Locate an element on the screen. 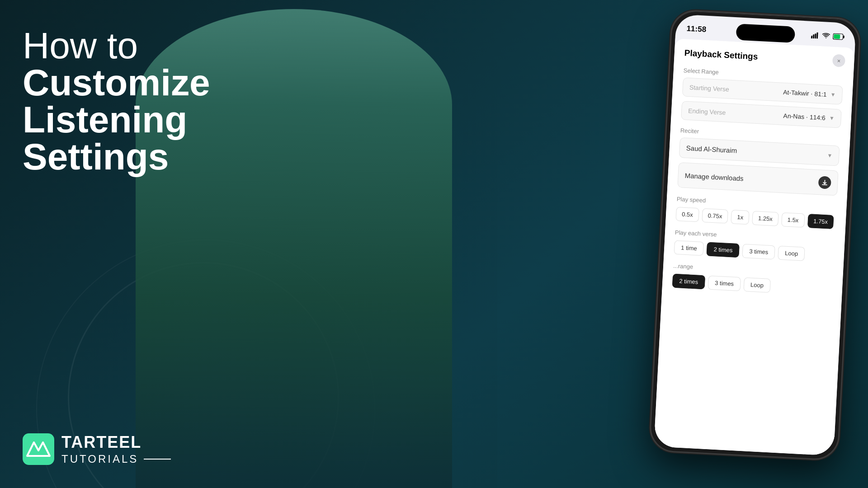 The image size is (868, 488). download-arrow-icon is located at coordinates (825, 183).